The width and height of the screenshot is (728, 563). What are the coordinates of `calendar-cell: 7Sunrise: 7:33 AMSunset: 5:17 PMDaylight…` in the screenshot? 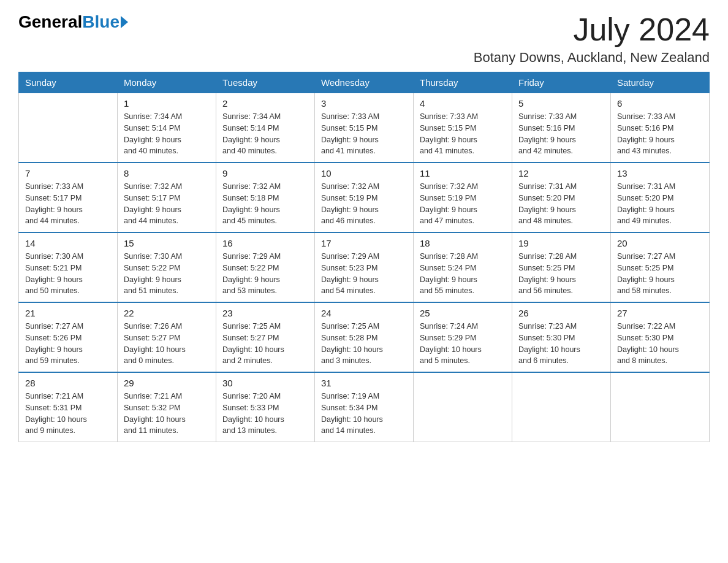 It's located at (69, 197).